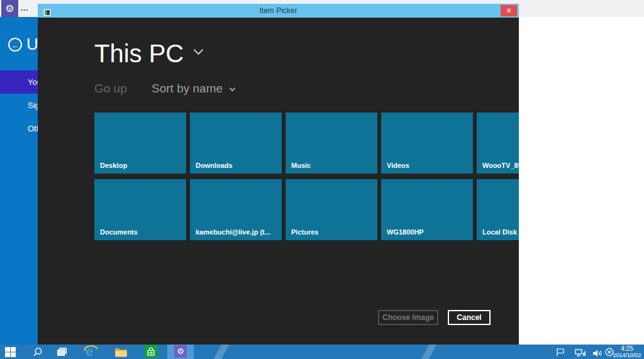  What do you see at coordinates (10, 353) in the screenshot?
I see `start-button` at bounding box center [10, 353].